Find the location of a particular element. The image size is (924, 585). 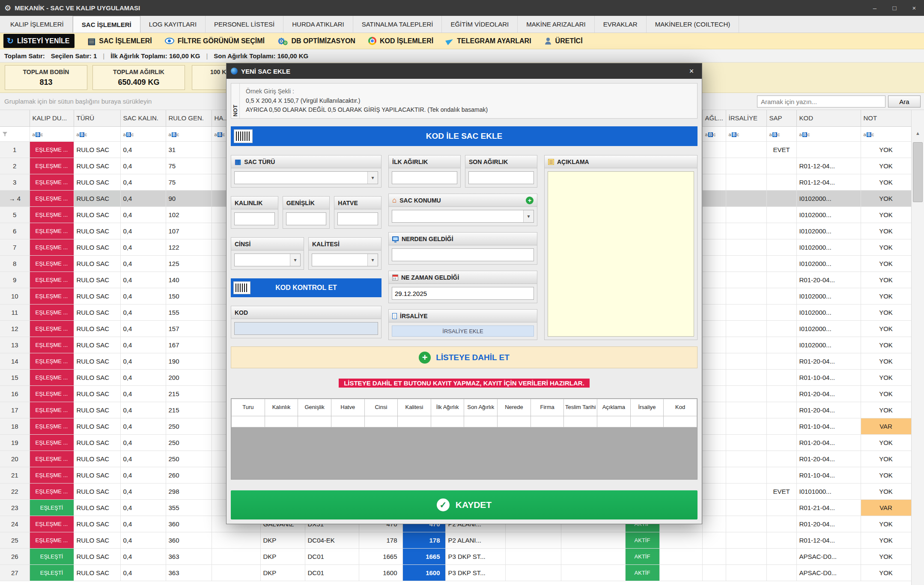

cell-rulo: 360 is located at coordinates (188, 540).